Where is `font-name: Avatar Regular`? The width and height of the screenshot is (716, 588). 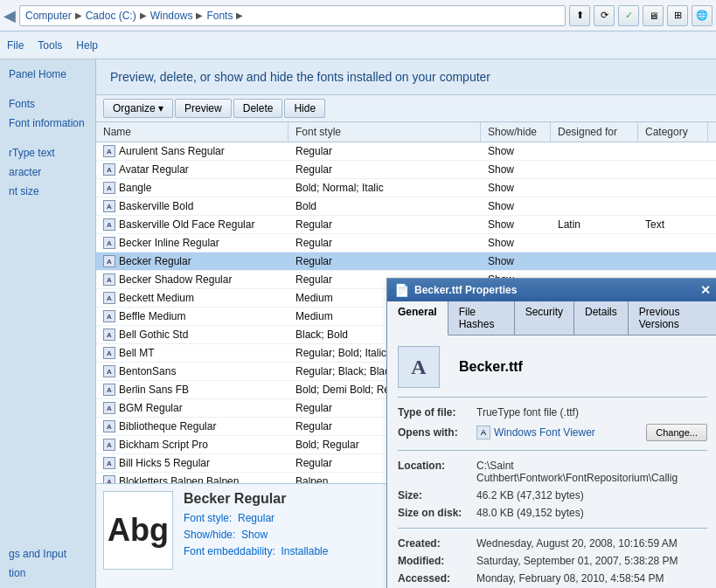 font-name: Avatar Regular is located at coordinates (154, 169).